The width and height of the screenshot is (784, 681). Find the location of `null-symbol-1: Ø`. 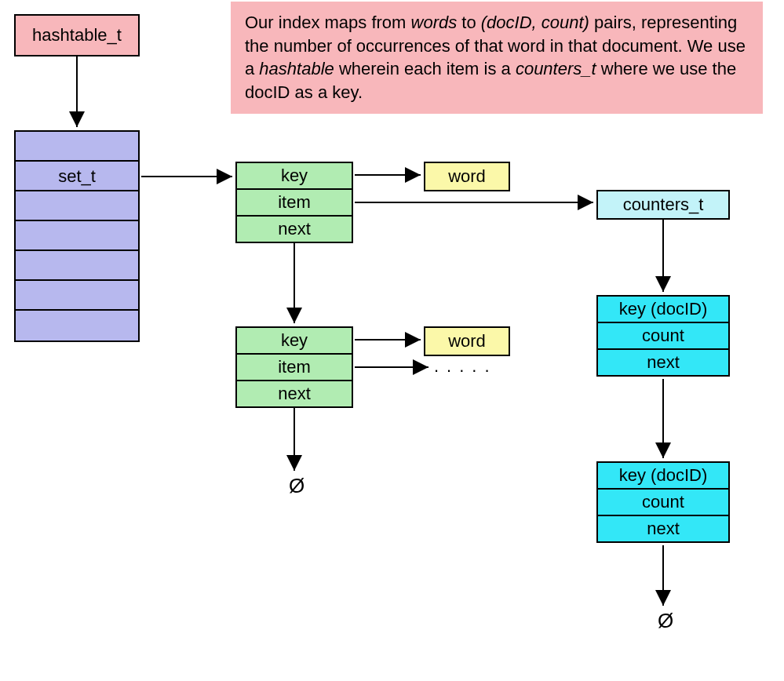

null-symbol-1: Ø is located at coordinates (297, 486).